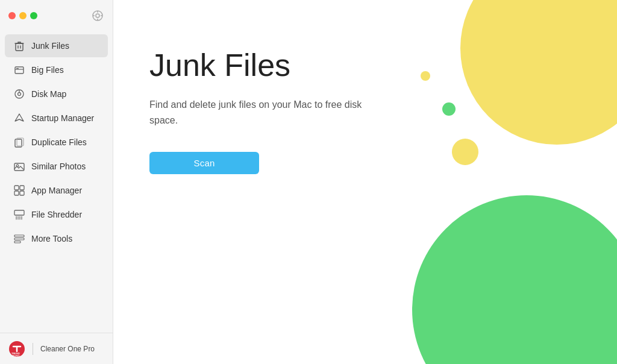 This screenshot has height=364, width=617. Describe the element at coordinates (57, 215) in the screenshot. I see `sidebar-item-label: File Shredder` at that location.